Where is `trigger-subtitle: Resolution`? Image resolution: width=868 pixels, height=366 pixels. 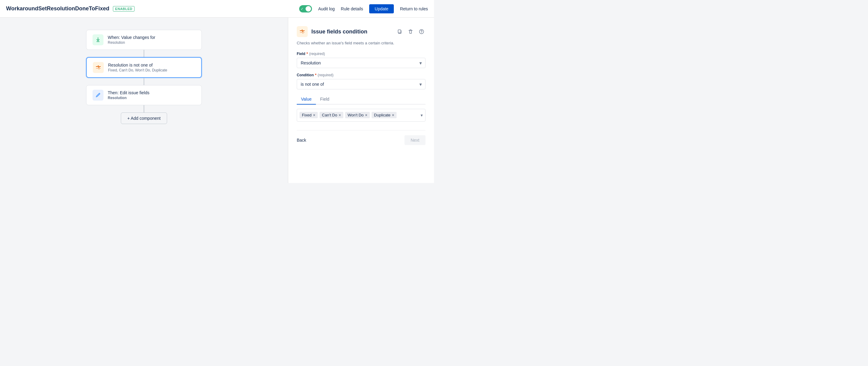 trigger-subtitle: Resolution is located at coordinates (131, 42).